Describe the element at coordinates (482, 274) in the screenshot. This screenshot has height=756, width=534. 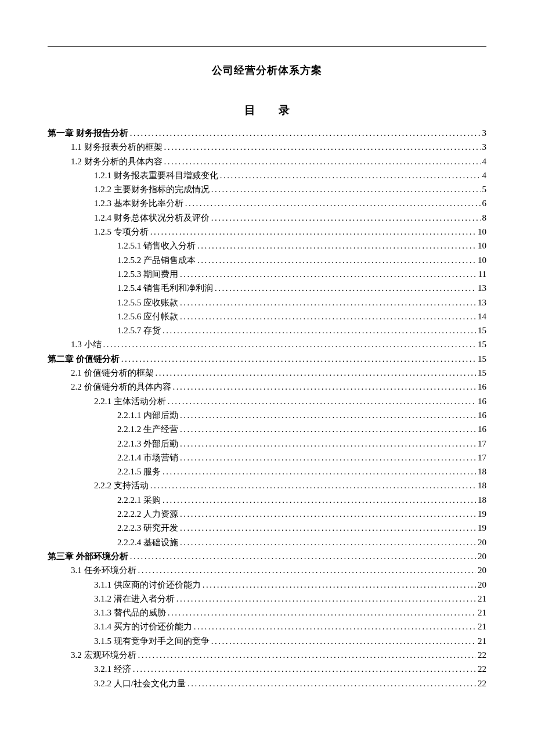
I see `toc-entry-page: 11` at that location.